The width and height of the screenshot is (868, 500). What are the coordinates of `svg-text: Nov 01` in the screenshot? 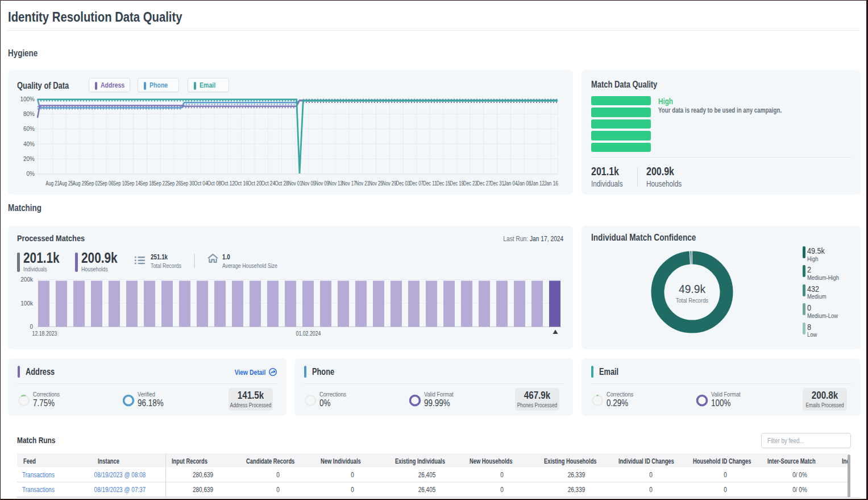 It's located at (296, 183).